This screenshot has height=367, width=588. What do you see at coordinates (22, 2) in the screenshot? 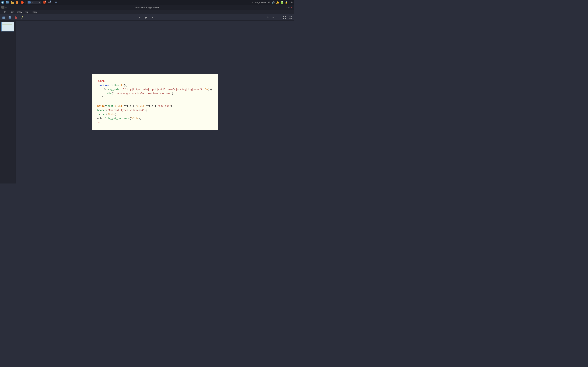
I see `app-browser-icon: 🦊` at bounding box center [22, 2].